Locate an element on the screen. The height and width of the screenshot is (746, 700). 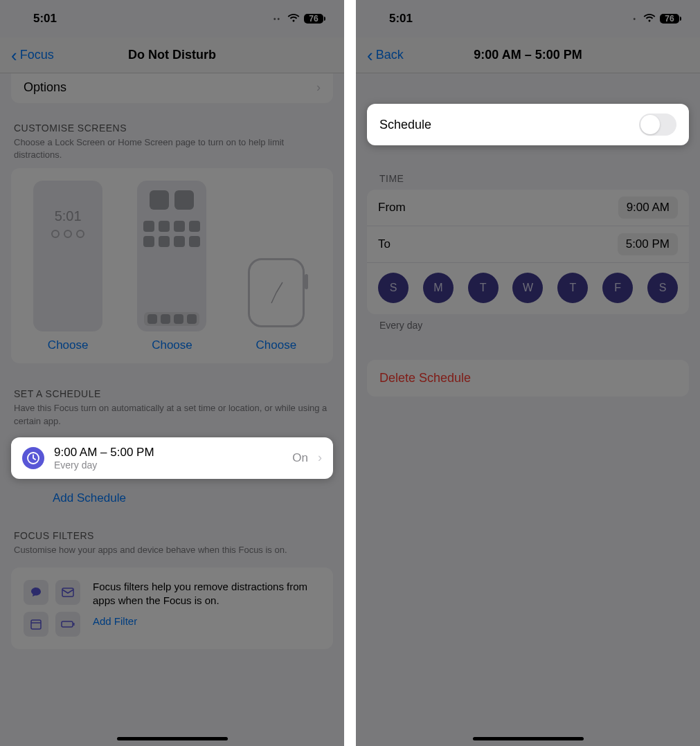
mail-icon is located at coordinates (68, 592).